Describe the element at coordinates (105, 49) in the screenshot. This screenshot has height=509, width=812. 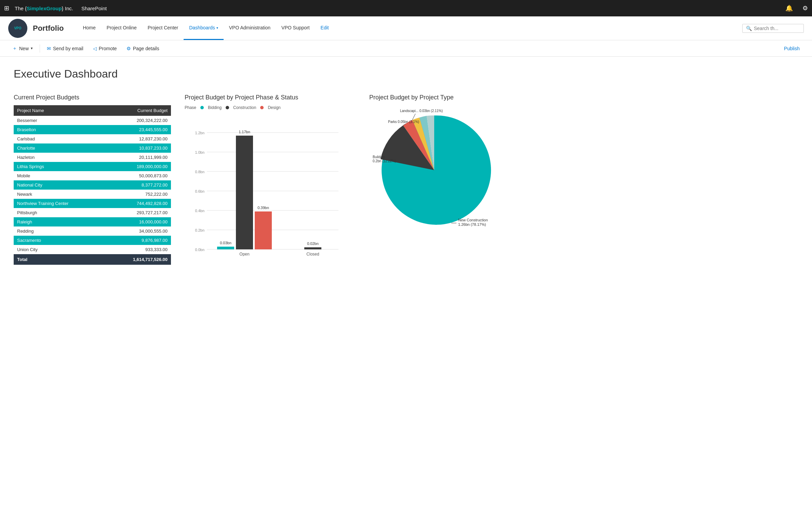
I see `promote-button: ◁ Promote` at that location.